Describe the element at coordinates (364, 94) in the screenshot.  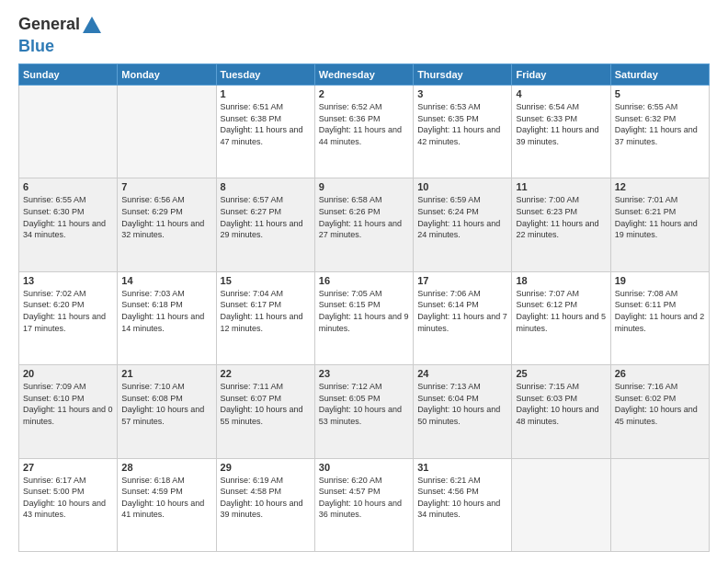
I see `day-number: 2` at that location.